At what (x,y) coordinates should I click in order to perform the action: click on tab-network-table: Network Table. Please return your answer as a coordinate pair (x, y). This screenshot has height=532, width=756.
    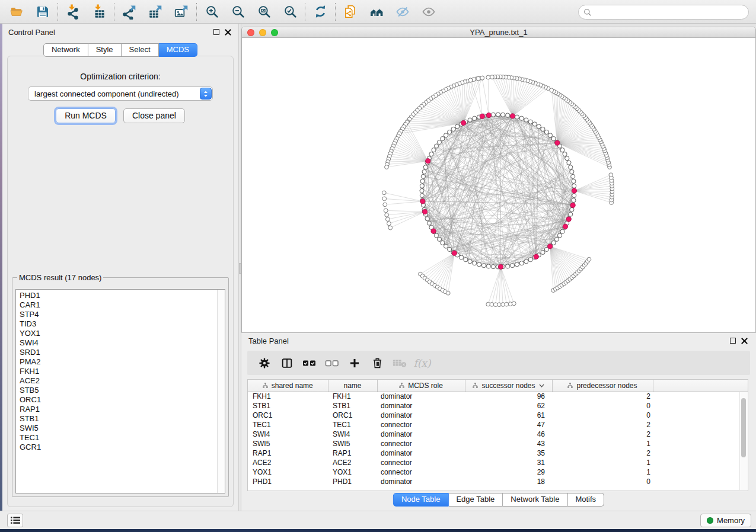
    Looking at the image, I should click on (535, 500).